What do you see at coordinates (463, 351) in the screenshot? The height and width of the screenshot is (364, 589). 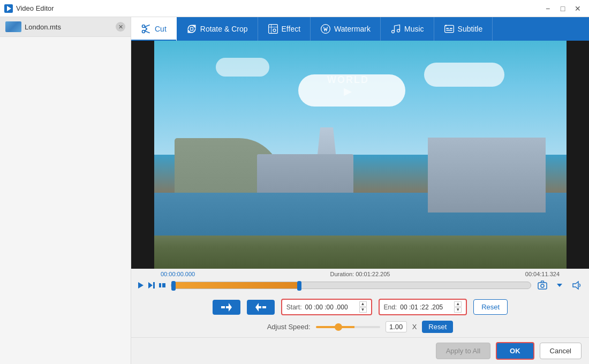 I see `apply-to-all-button: Apply to All` at bounding box center [463, 351].